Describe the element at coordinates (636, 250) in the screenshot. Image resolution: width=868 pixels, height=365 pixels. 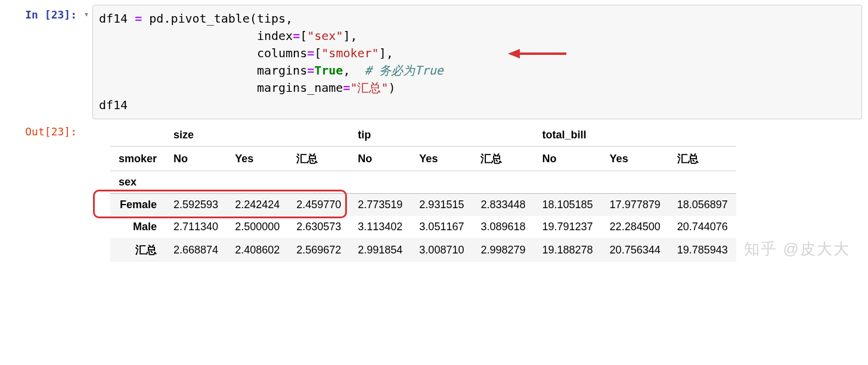
I see `cell: 20.756344` at that location.